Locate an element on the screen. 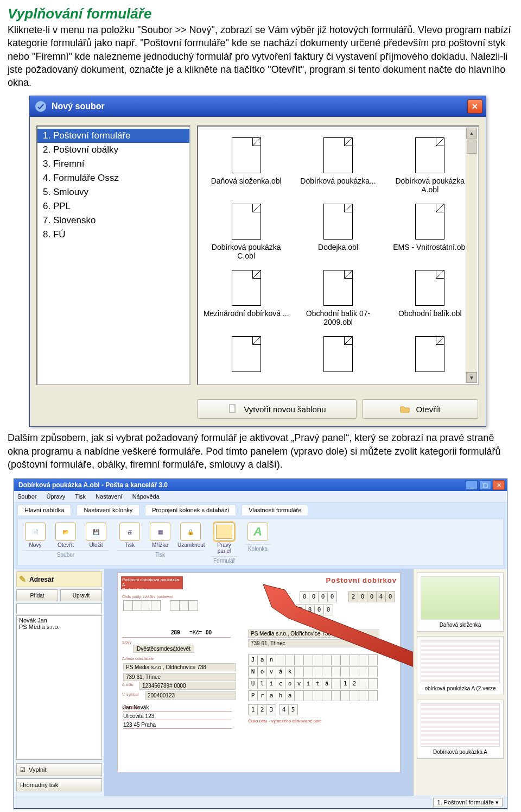 This screenshot has width=521, height=812. category-item: 7. Slovensko is located at coordinates (113, 221).